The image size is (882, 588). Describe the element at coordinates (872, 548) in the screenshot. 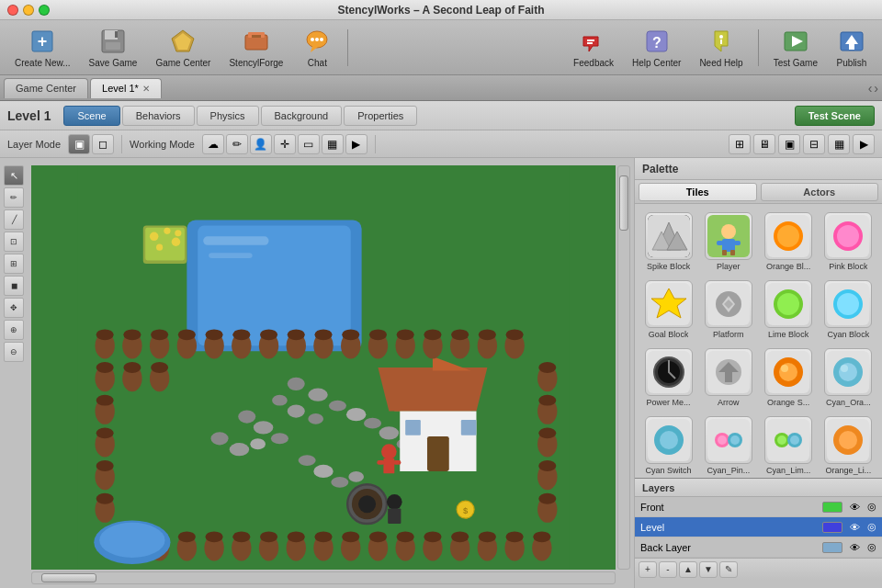

I see `layer-back-lock: ◎` at that location.